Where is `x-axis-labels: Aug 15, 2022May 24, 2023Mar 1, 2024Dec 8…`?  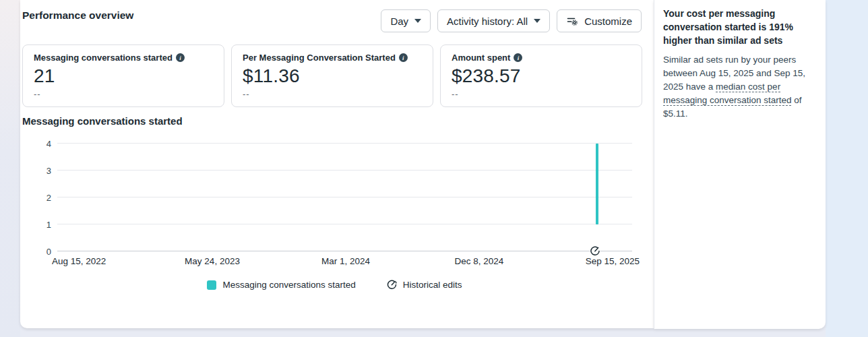
x-axis-labels: Aug 15, 2022May 24, 2023Mar 1, 2024Dec 8… is located at coordinates (334, 262).